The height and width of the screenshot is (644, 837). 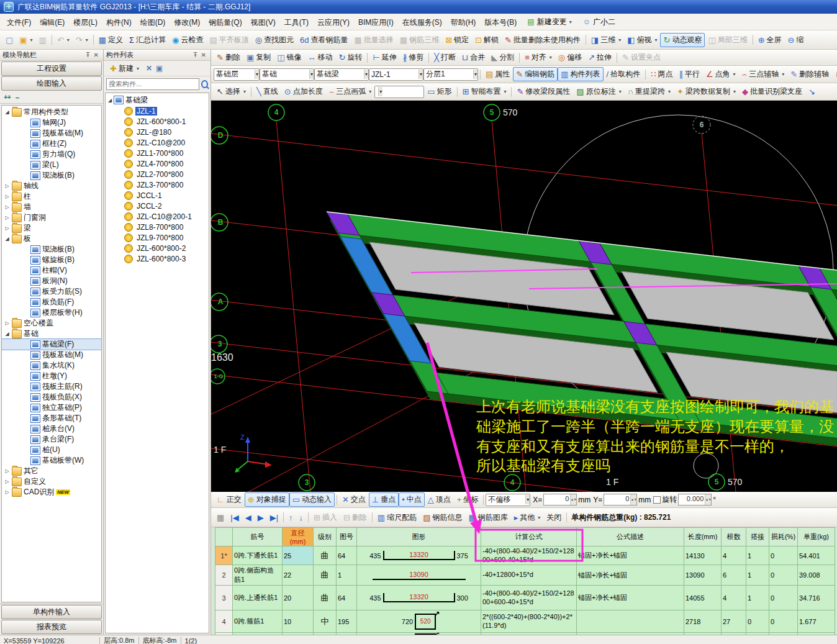 I want to click on rotate-button: ↻ 旋转, so click(x=351, y=57).